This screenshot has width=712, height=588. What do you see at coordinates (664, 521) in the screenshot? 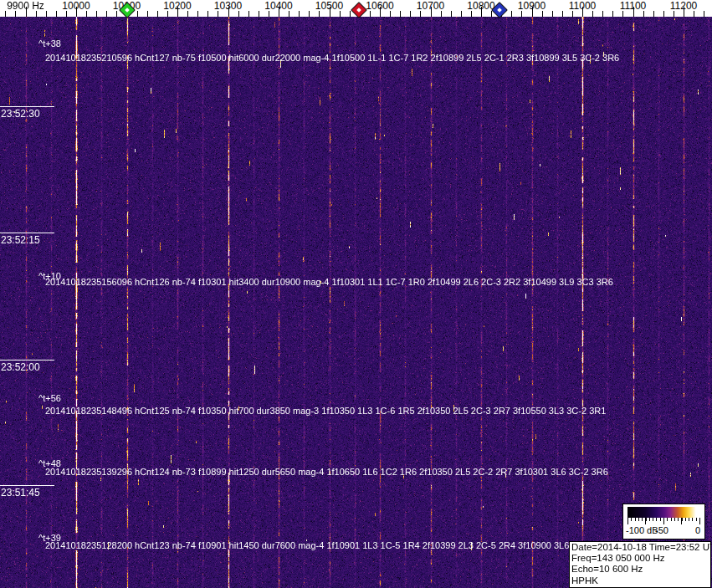
I see `color-scale-ruler` at bounding box center [664, 521].